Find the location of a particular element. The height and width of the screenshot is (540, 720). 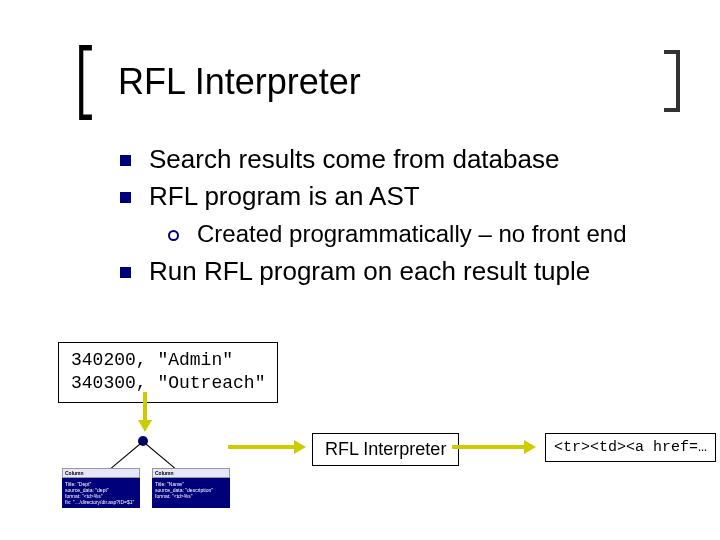

tuple-data-box: 340200, "Admin" 340300, "Outreach" is located at coordinates (168, 372).